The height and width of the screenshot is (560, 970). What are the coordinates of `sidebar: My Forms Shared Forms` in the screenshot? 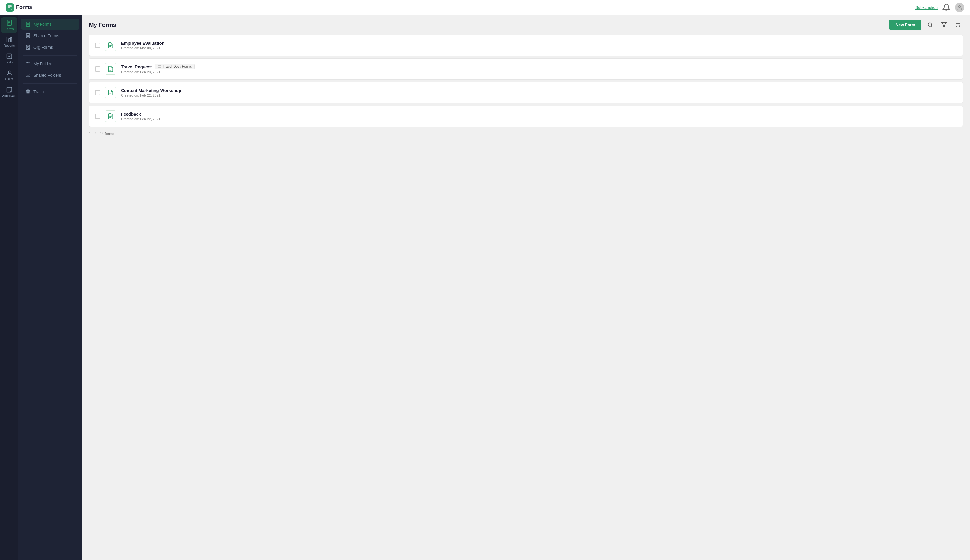 It's located at (50, 288).